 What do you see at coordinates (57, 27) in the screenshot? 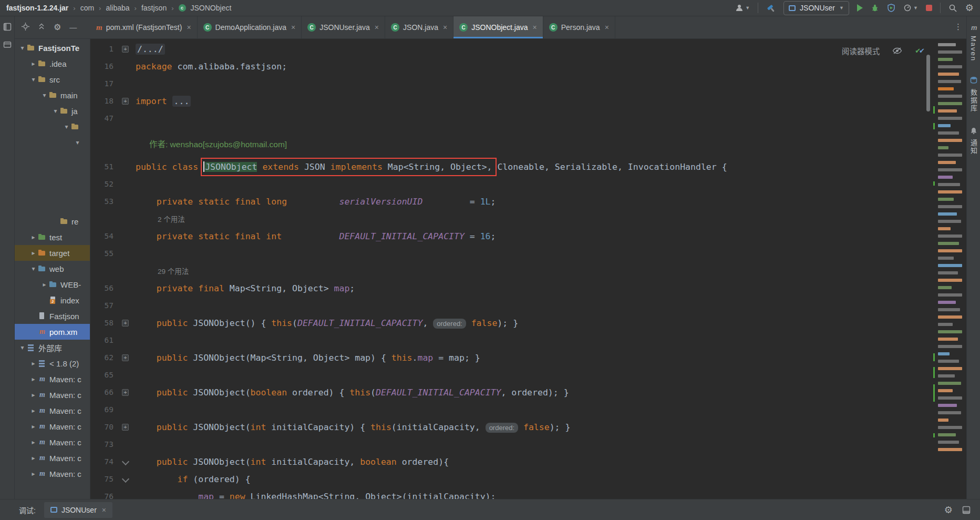
I see `panel-settings-gear-icon: ⚙` at bounding box center [57, 27].